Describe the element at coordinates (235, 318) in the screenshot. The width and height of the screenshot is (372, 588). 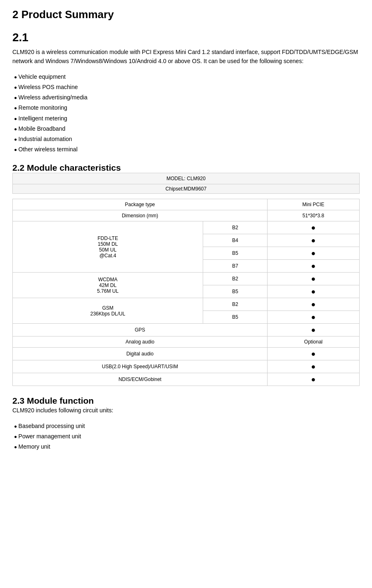
I see `gsm-b5-band: B5` at that location.